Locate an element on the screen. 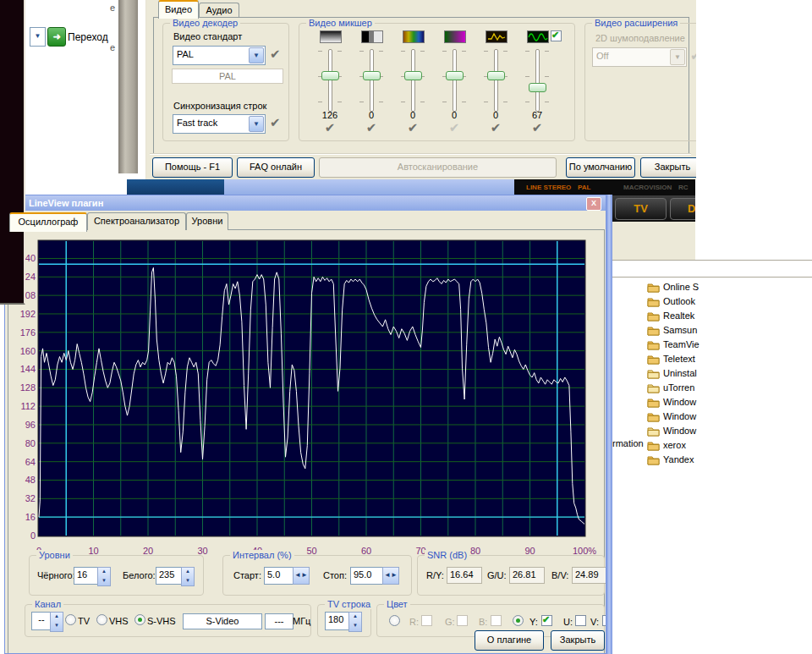 This screenshot has height=654, width=812. snr-label: B/V: is located at coordinates (560, 575).